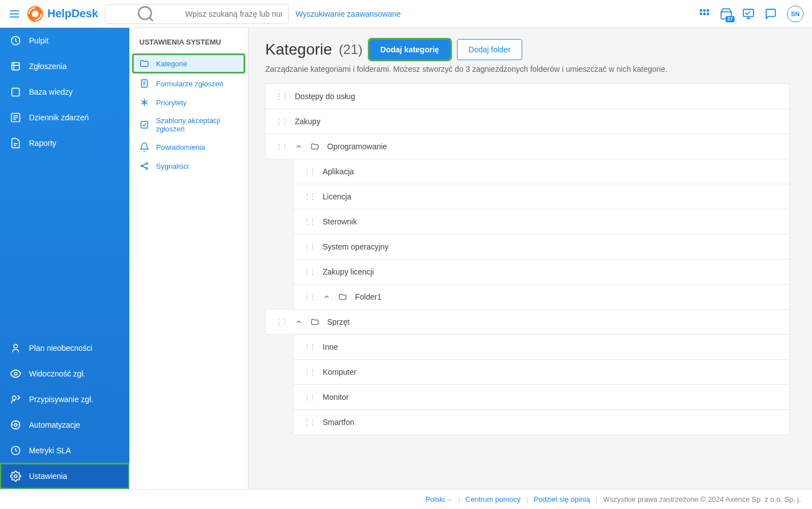 This screenshot has width=812, height=509. Describe the element at coordinates (308, 121) in the screenshot. I see `category-label: Zakupy` at that location.